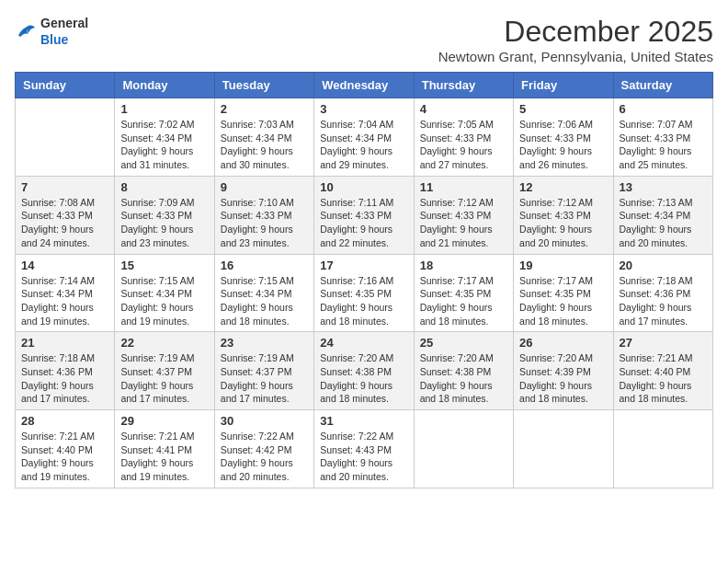 Image resolution: width=728 pixels, height=563 pixels. What do you see at coordinates (364, 215) in the screenshot?
I see `calendar-week-row: 7Sunrise: 7:08 AMSunset: 4:33 PMDaylight…` at bounding box center [364, 215].